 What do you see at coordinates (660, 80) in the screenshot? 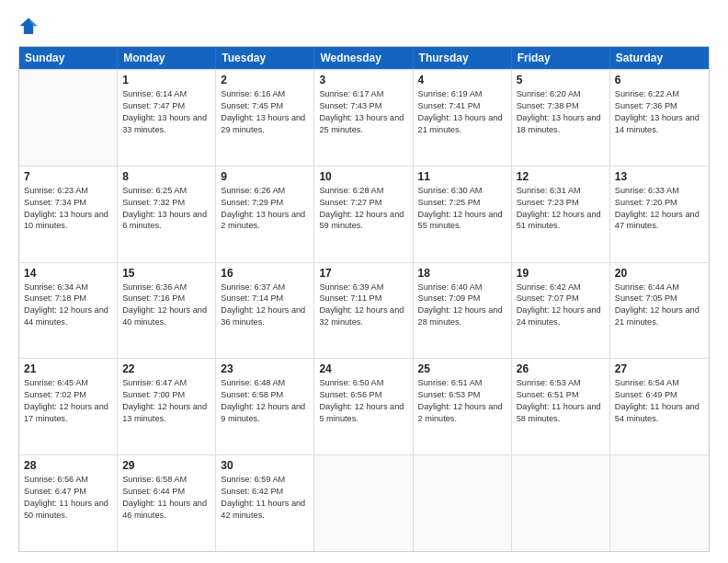
I see `day-number: 6` at bounding box center [660, 80].